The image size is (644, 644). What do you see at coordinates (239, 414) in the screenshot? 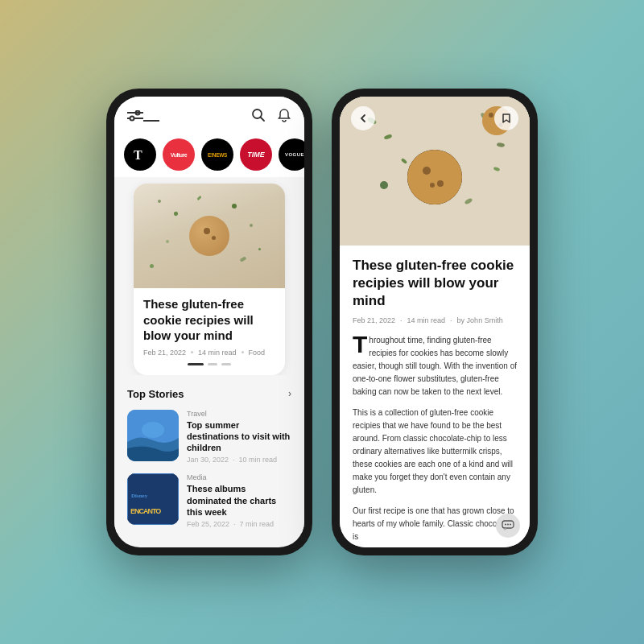
I see `story-category-1: Travel` at bounding box center [239, 414].